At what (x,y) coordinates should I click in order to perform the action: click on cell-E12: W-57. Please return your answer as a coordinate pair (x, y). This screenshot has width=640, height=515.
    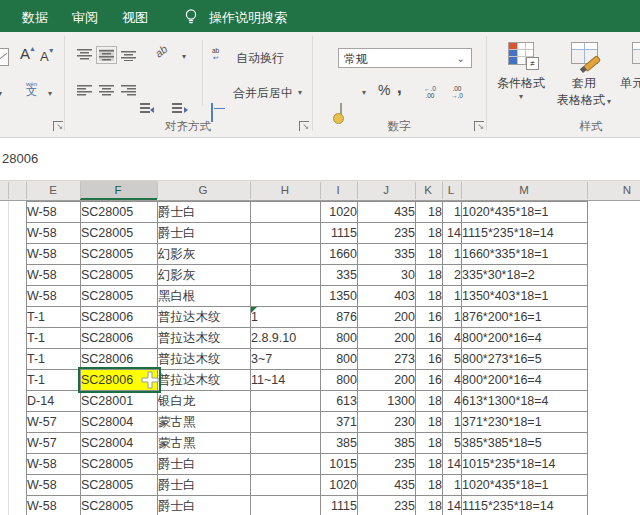
    Looking at the image, I should click on (54, 444).